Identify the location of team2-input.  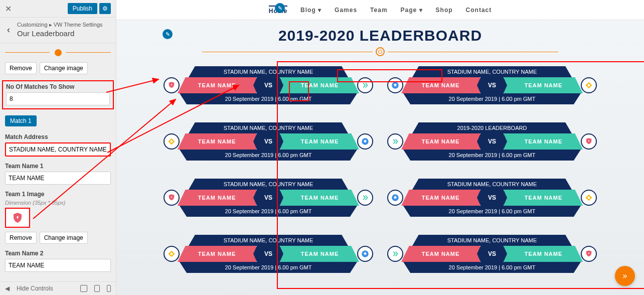
(58, 265).